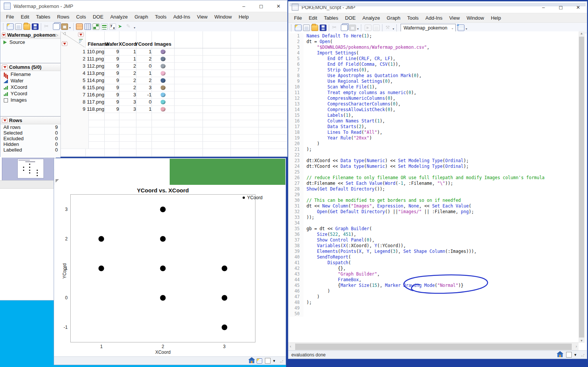  What do you see at coordinates (174, 94) in the screenshot?
I see `data-grid: FilenameWaferXCoordYCoordImages 1110.png…` at bounding box center [174, 94].